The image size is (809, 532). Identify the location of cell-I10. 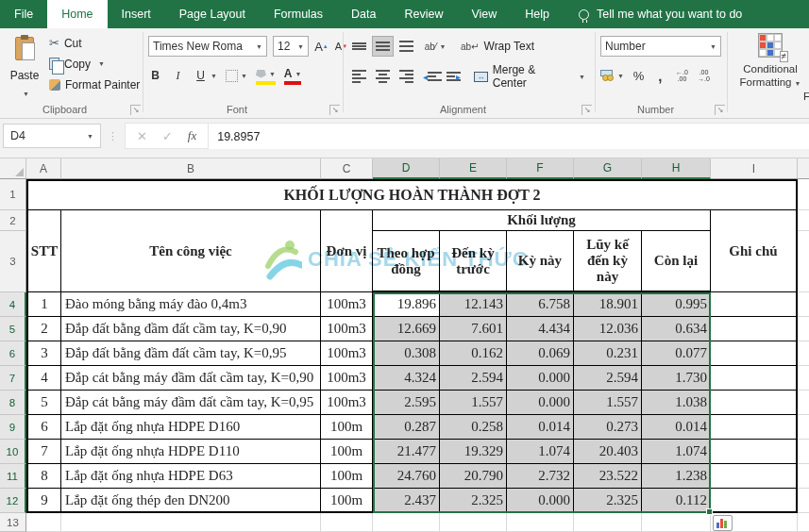
(754, 452).